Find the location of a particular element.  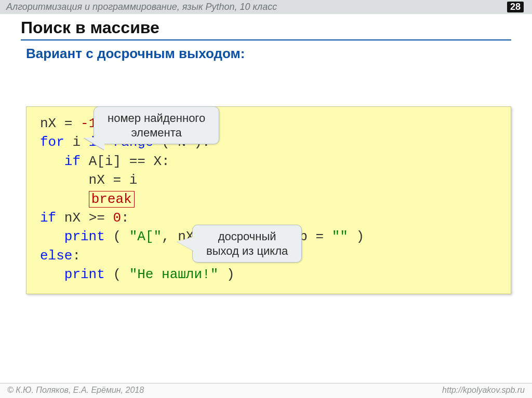

code-string: "A[" is located at coordinates (145, 237).